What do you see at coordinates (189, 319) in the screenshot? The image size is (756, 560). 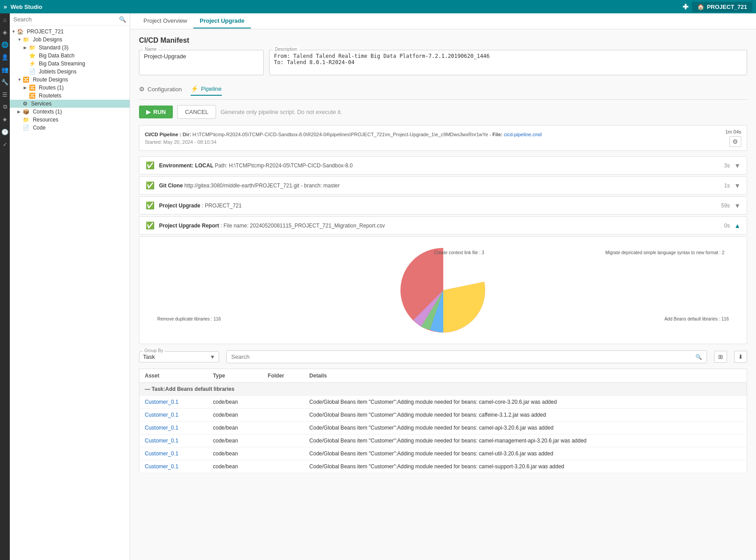 I see `chart-label-remove: Remove duplicate libraries : 116` at bounding box center [189, 319].